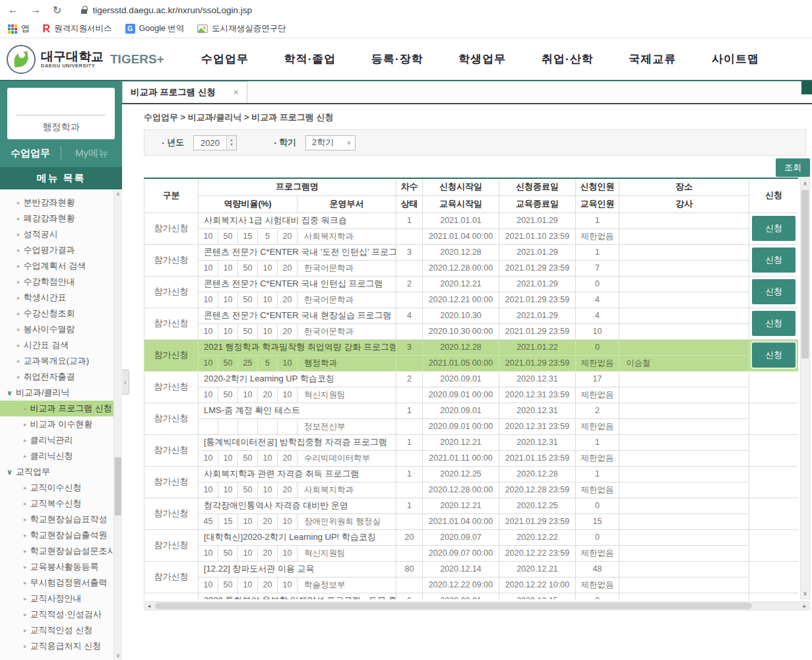 This screenshot has height=660, width=812. I want to click on program-row: 참가신청콘텐츠 전문가 C*ENTER 국내 인턴십 프로그램22020.12.…, so click(472, 284).